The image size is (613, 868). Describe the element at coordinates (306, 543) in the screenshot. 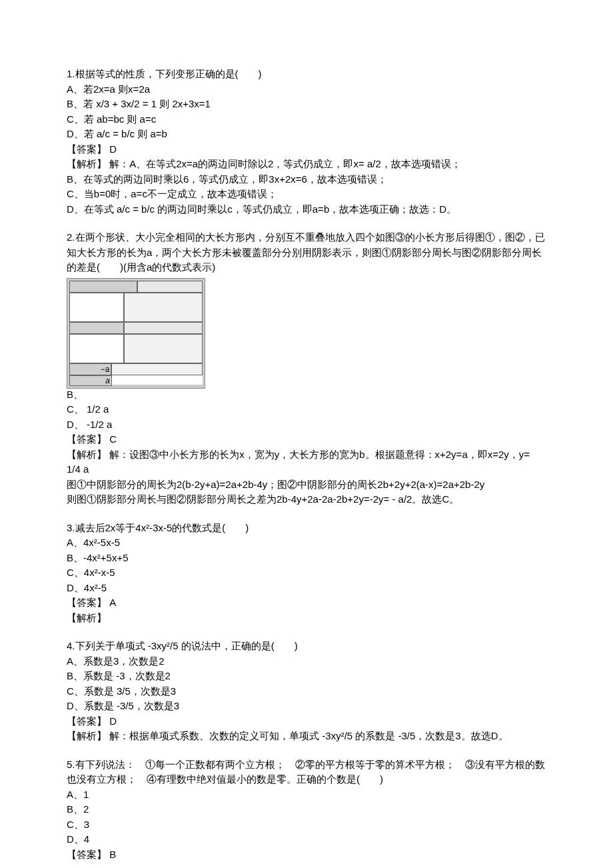

I see `q3-option-a: A、4x²-5x-5` at that location.